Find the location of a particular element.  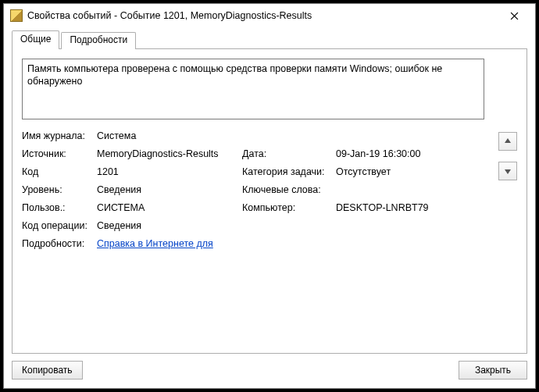

label-user: Пользов.: is located at coordinates (57, 208).